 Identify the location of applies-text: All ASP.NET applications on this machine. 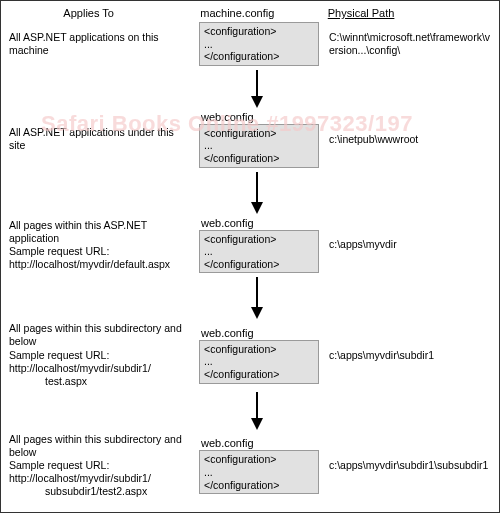
(104, 44).